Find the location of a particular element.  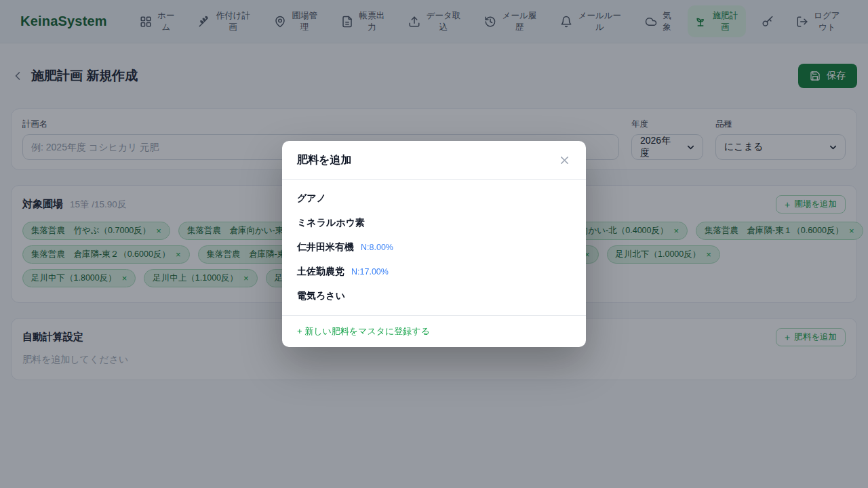

modal-header: 肥料を追加 is located at coordinates (434, 160).